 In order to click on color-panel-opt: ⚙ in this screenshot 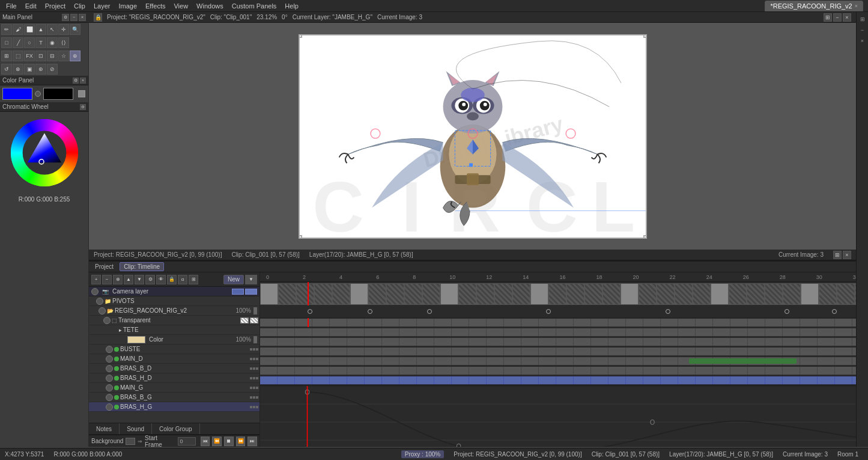, I will do `click(76, 81)`.